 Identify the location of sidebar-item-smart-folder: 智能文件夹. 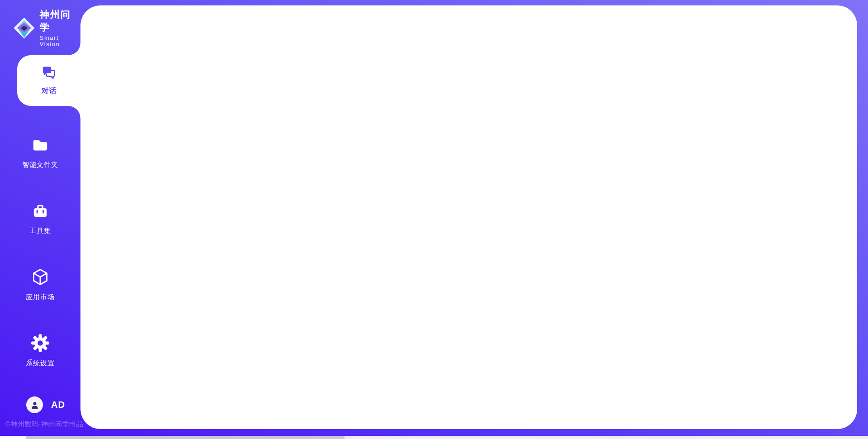
(40, 153).